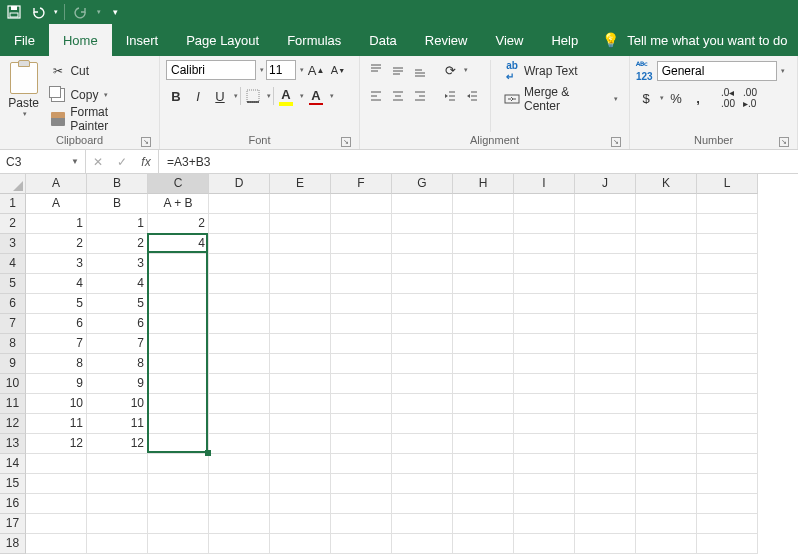 The image size is (798, 557). What do you see at coordinates (56, 184) in the screenshot?
I see `column-header-A: A` at bounding box center [56, 184].